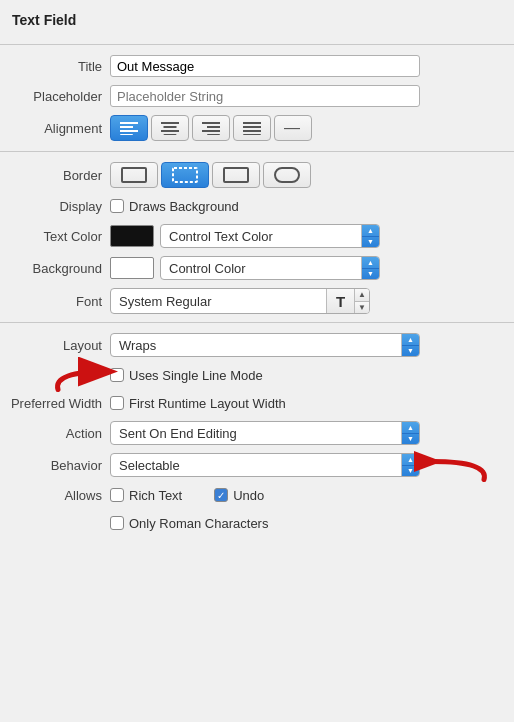  What do you see at coordinates (265, 66) in the screenshot?
I see `title-input` at bounding box center [265, 66].